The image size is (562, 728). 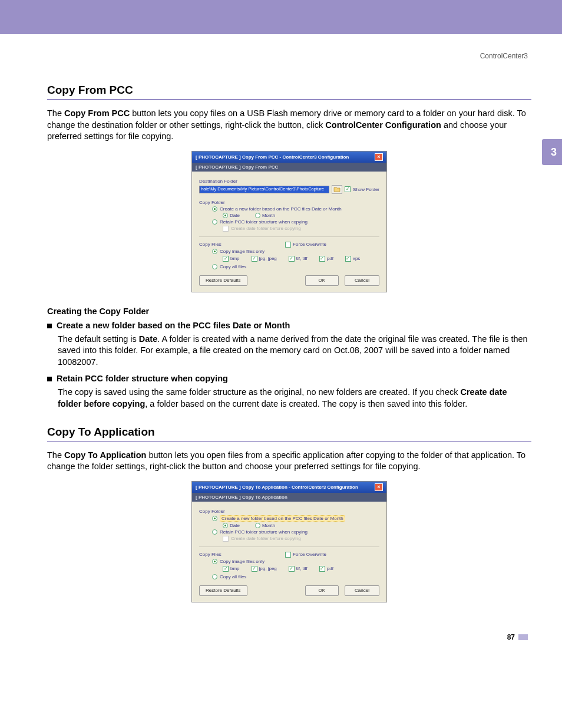 What do you see at coordinates (287, 56) in the screenshot?
I see `header-label: ControlCenter3` at bounding box center [287, 56].